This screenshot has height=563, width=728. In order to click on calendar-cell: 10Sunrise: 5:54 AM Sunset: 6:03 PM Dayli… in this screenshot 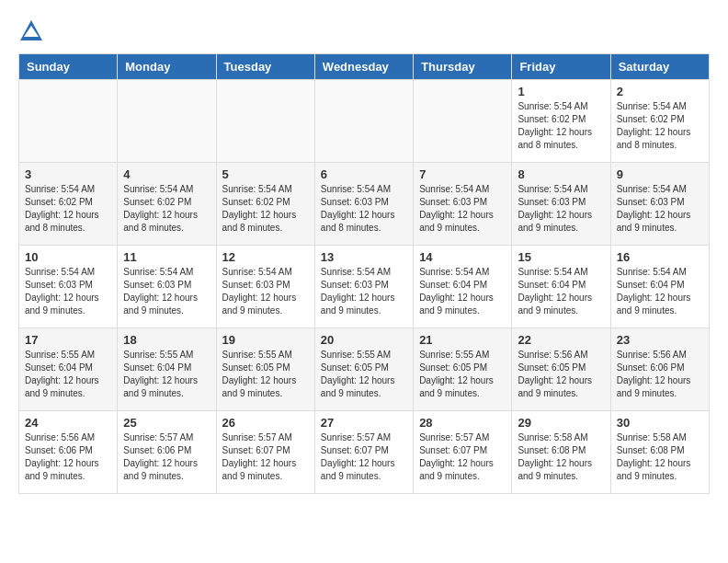, I will do `click(68, 287)`.